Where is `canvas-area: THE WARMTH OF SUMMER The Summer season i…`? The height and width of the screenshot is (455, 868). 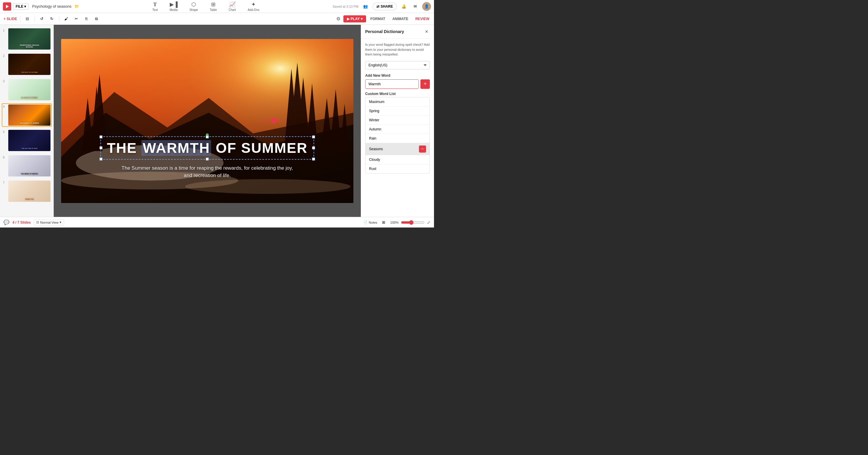 canvas-area: THE WARMTH OF SUMMER The Summer season i… is located at coordinates (207, 121).